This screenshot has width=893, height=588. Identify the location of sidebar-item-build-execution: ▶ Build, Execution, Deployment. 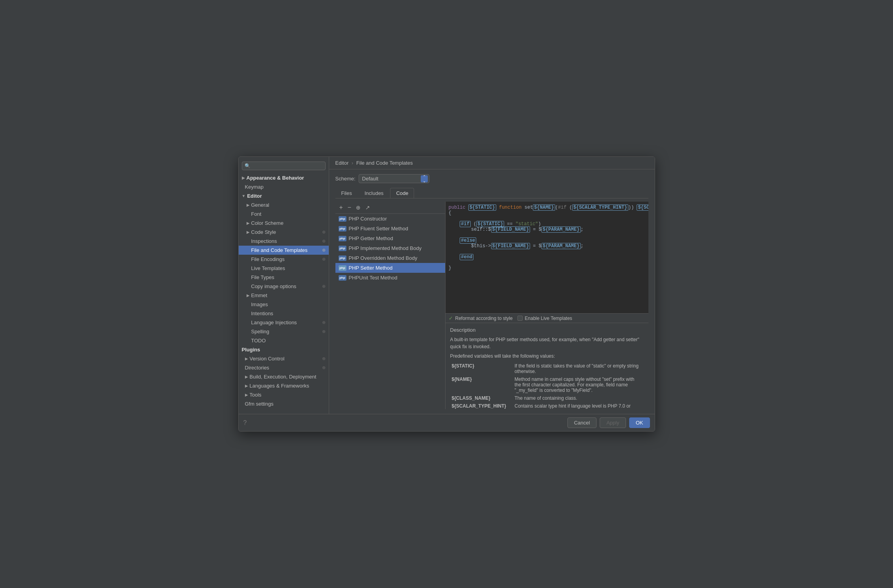
(284, 377).